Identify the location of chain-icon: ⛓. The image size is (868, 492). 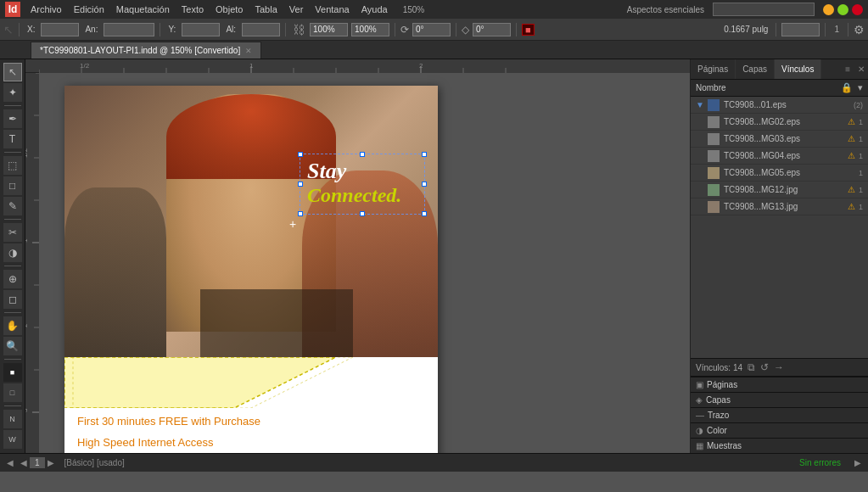
(299, 30).